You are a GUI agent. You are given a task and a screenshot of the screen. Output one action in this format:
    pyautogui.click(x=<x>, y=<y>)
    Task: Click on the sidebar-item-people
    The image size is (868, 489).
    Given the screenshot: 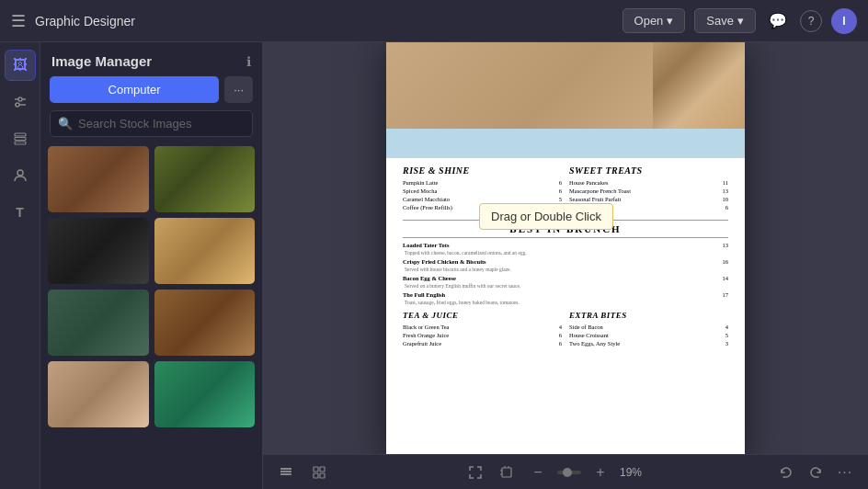 What is the action you would take?
    pyautogui.click(x=20, y=176)
    